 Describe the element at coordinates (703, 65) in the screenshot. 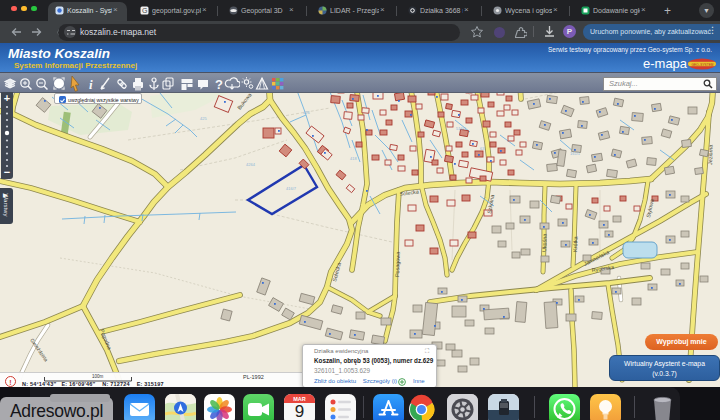

I see `svg-text: GEO–SYSTEM` at that location.